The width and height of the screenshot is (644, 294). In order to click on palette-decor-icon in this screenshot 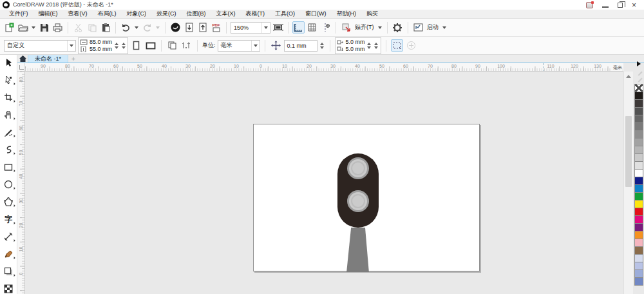, I will do `click(639, 79)`.